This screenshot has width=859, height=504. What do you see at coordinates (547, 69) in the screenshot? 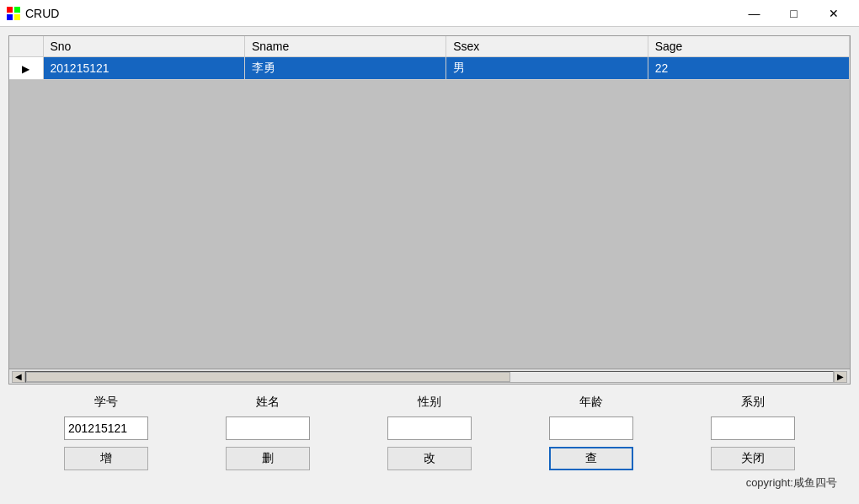
I see `cell-ssex: 男` at bounding box center [547, 69].